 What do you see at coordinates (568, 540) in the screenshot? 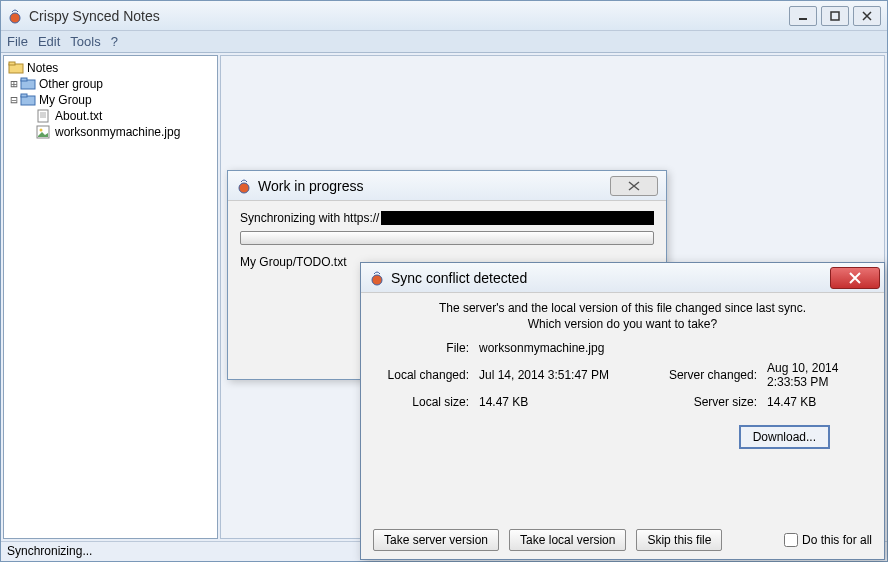
I see `take-local-button: Take local version` at bounding box center [568, 540].